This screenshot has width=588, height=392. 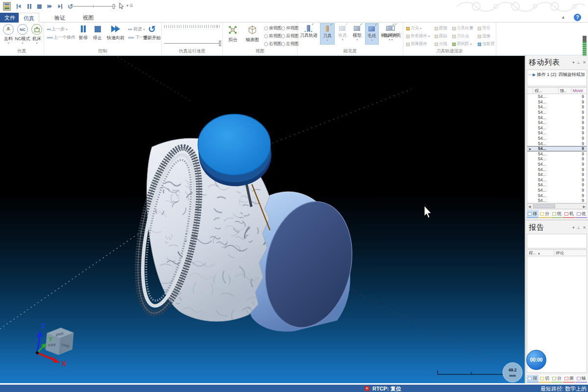 I want to click on tab-verify: 验证, so click(x=60, y=18).